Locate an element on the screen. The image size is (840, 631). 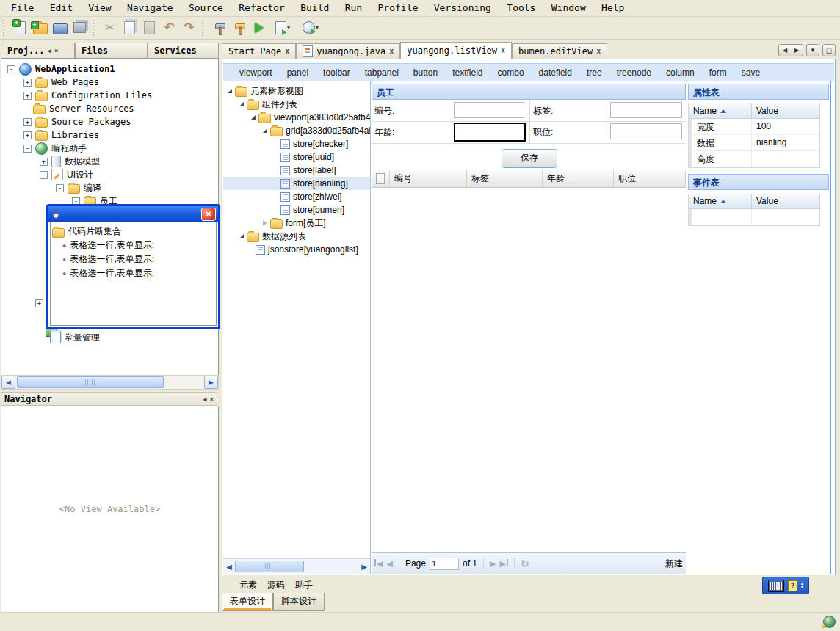
new-project-button: + is located at coordinates (40, 28).